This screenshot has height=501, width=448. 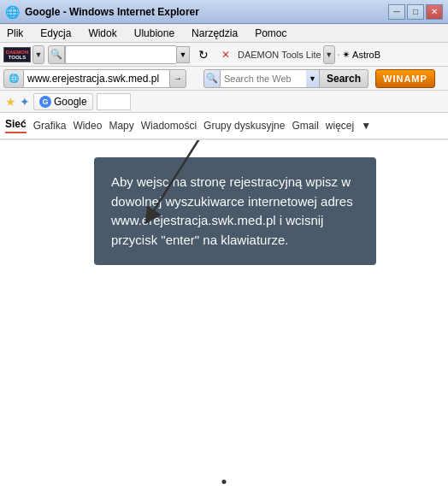 I want to click on go-button: →, so click(x=178, y=79).